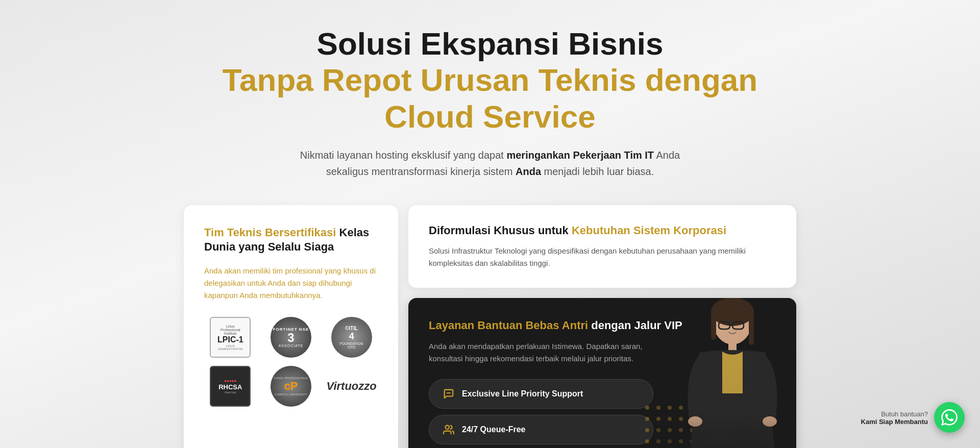  Describe the element at coordinates (490, 80) in the screenshot. I see `main-title: Solusi Ekspansi Bisnis Tanpa Repot Urusa…` at that location.